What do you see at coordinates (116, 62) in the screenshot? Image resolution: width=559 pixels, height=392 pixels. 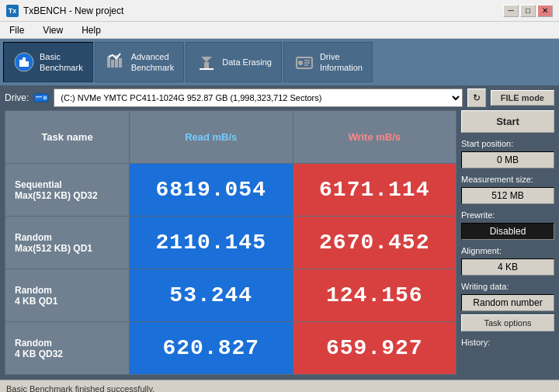 I see `advanced-benchmark-icon` at bounding box center [116, 62].